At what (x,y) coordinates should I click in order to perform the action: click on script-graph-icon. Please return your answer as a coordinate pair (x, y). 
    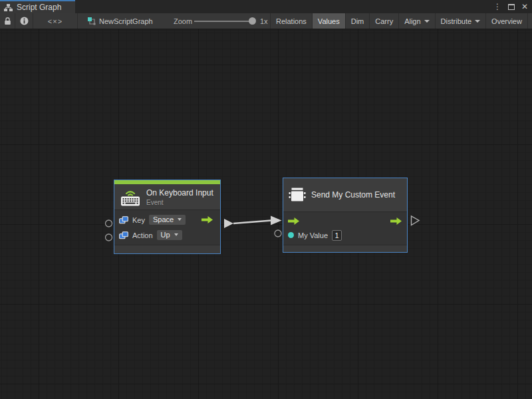
    Looking at the image, I should click on (92, 21).